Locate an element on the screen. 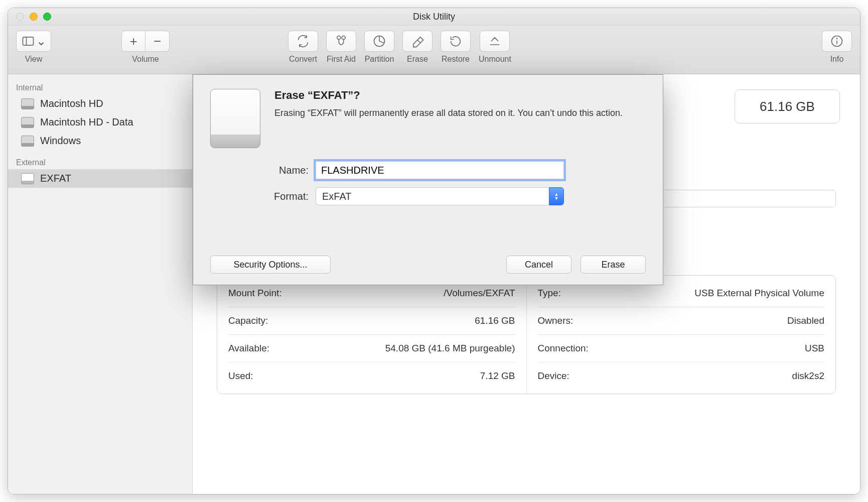 The height and width of the screenshot is (502, 868). first-aid-label: First Aid is located at coordinates (341, 59).